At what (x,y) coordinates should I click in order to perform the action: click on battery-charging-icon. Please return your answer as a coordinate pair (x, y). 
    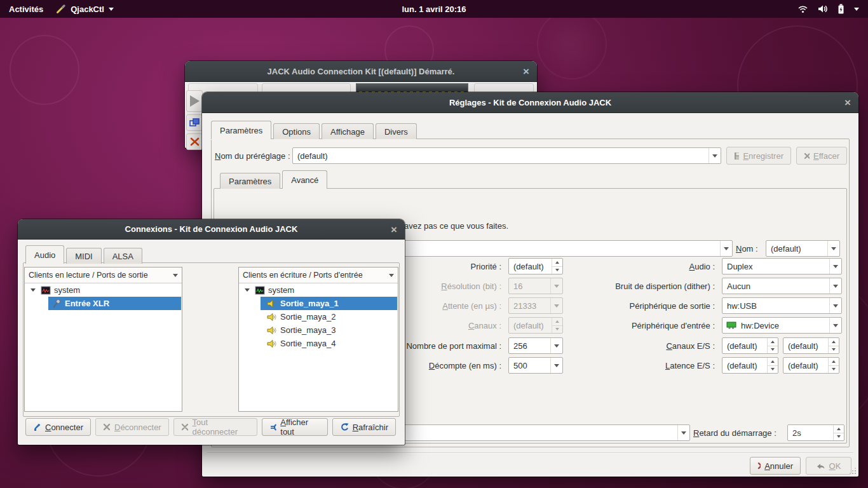
    Looking at the image, I should click on (841, 9).